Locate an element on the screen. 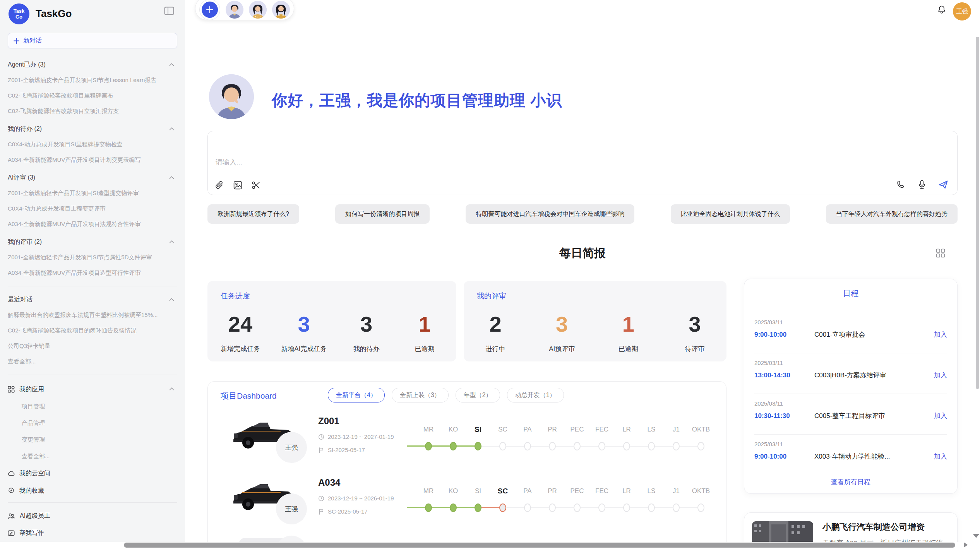 Image resolution: width=980 pixels, height=548 pixels. milestone-label: FEC is located at coordinates (602, 430).